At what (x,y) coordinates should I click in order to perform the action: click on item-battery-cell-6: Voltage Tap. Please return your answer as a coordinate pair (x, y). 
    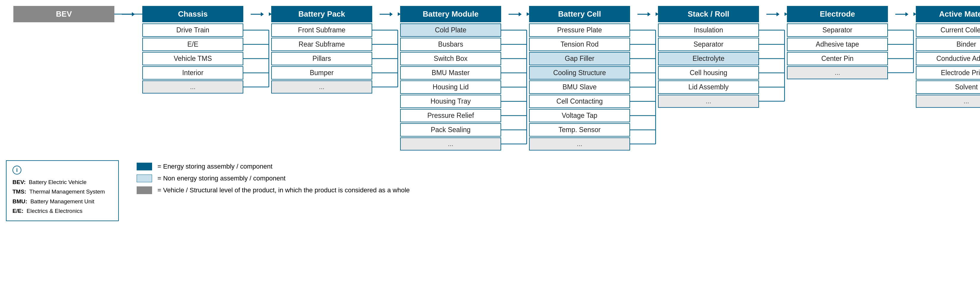
    Looking at the image, I should click on (580, 116).